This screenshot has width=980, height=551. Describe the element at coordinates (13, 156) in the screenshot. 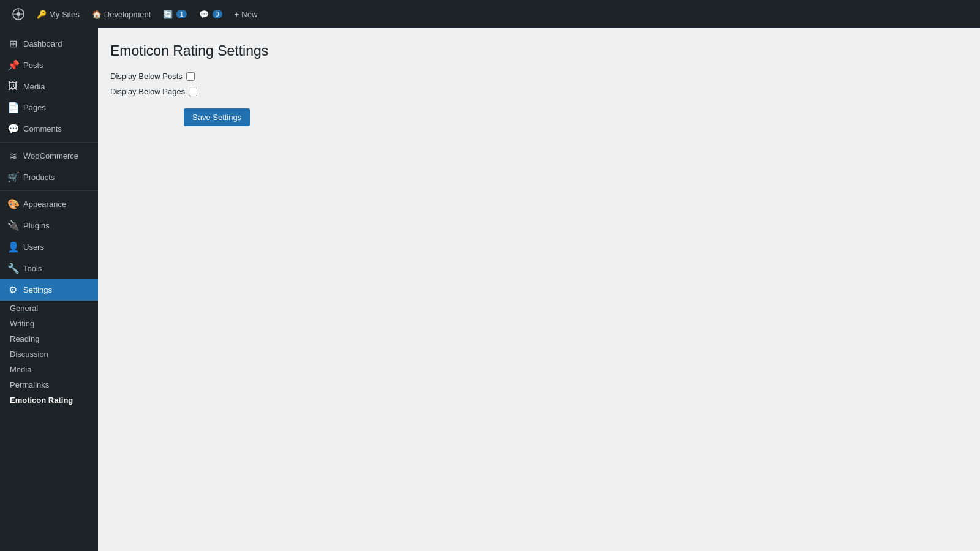

I see `woocommerce-icon: ≋` at that location.